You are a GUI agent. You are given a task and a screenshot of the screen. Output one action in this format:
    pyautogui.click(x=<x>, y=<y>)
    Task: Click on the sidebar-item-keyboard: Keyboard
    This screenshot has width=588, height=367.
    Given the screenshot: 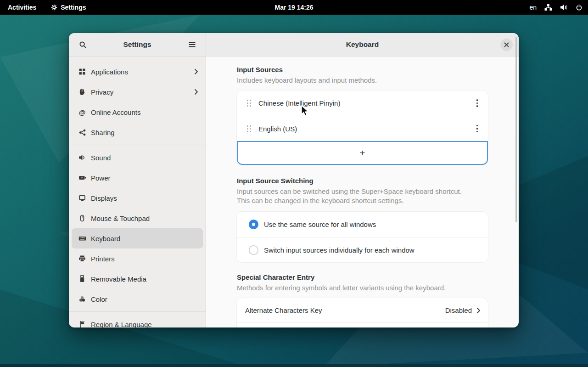 What is the action you would take?
    pyautogui.click(x=137, y=238)
    